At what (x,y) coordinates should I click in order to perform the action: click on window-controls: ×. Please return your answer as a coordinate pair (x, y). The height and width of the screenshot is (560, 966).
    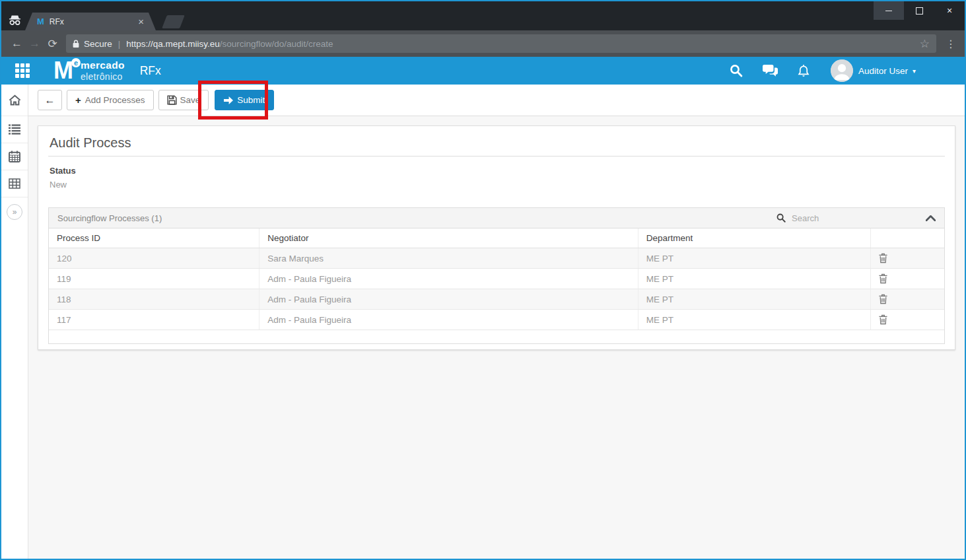
    Looking at the image, I should click on (919, 11).